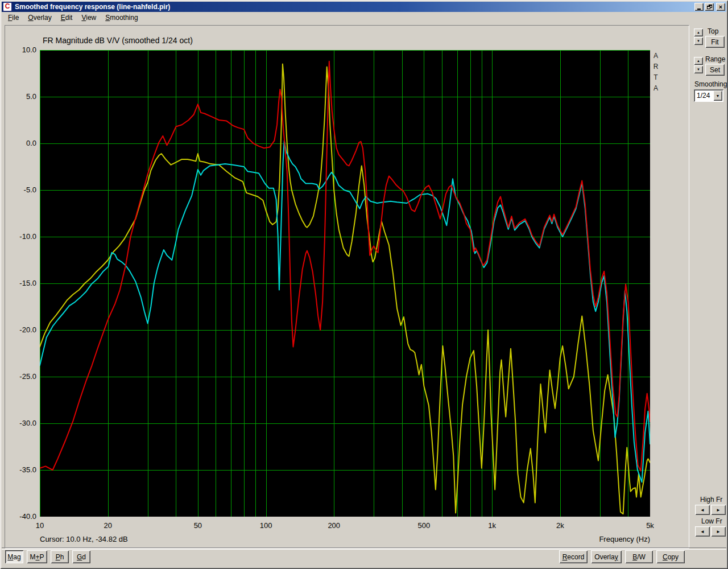  Describe the element at coordinates (713, 31) in the screenshot. I see `top-label: Top` at that location.